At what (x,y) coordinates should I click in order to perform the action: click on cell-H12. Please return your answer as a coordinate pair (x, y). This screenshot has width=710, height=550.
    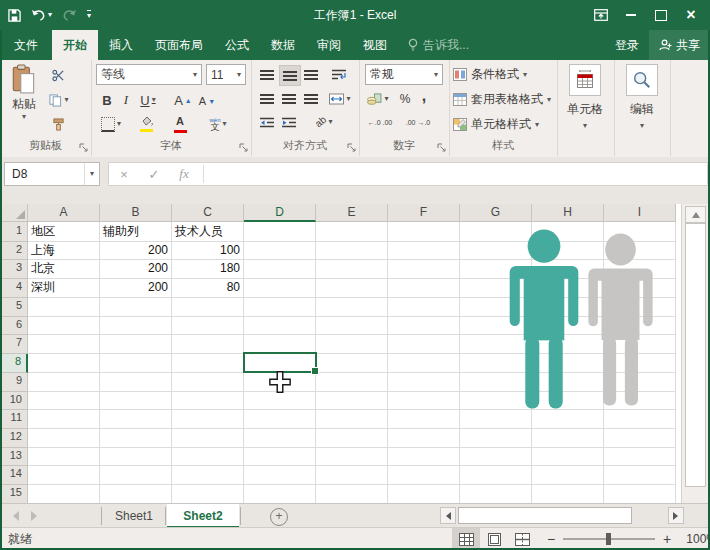
    Looking at the image, I should click on (568, 438).